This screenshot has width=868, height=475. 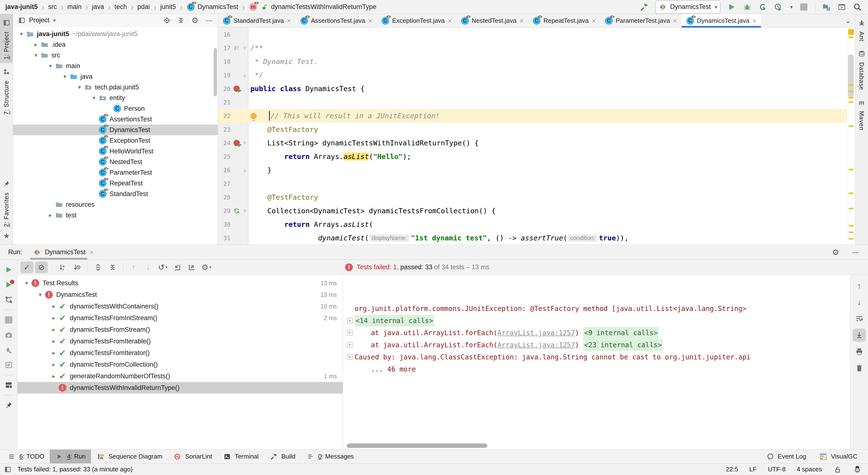 I want to click on hammer-icon, so click(x=644, y=7).